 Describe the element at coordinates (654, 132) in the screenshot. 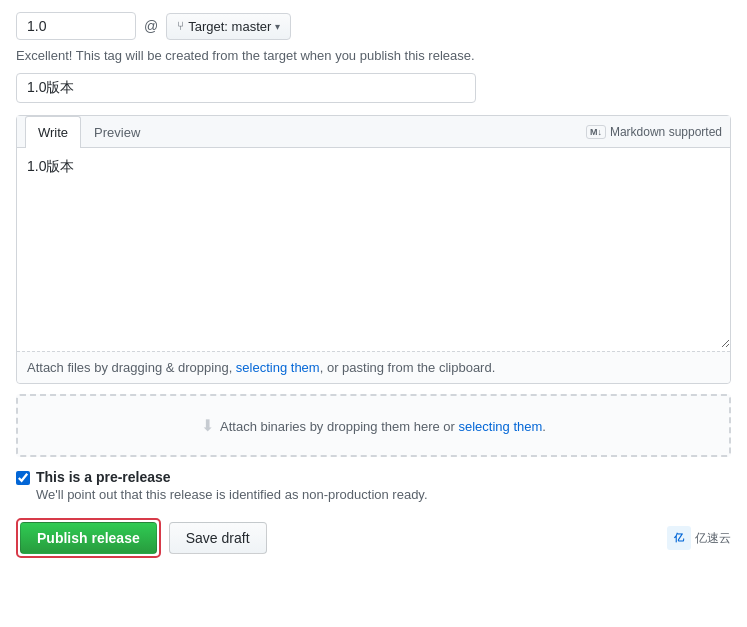

I see `markdown-supported-label: M↓ Markdown supported` at that location.